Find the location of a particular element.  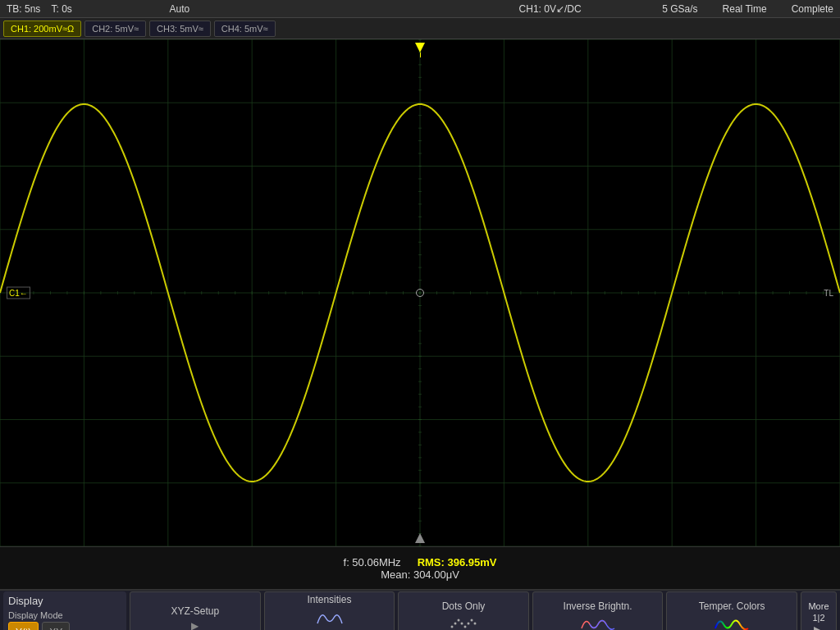

ch1-button: CH1: 200mV≈Ω is located at coordinates (43, 29).